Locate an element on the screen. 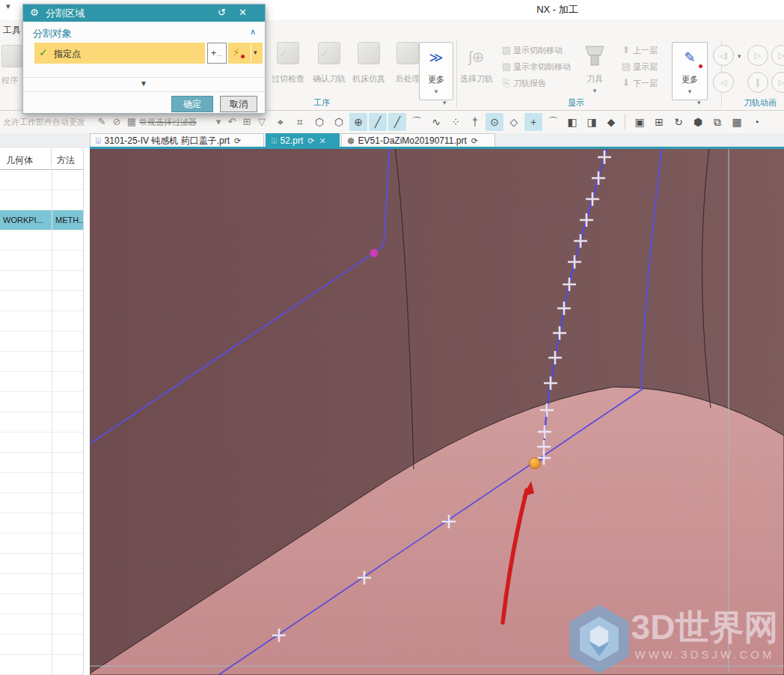 This screenshot has width=784, height=675. show-cutting-moves: ▨显示切削移动 is located at coordinates (536, 50).